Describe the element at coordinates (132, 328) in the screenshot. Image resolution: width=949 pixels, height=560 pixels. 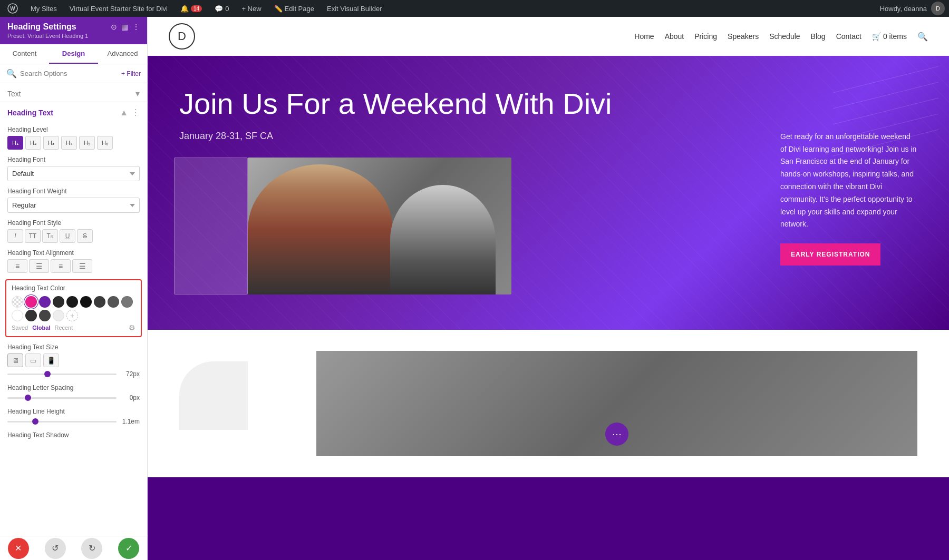
I see `color-settings-icon: ⚙` at that location.